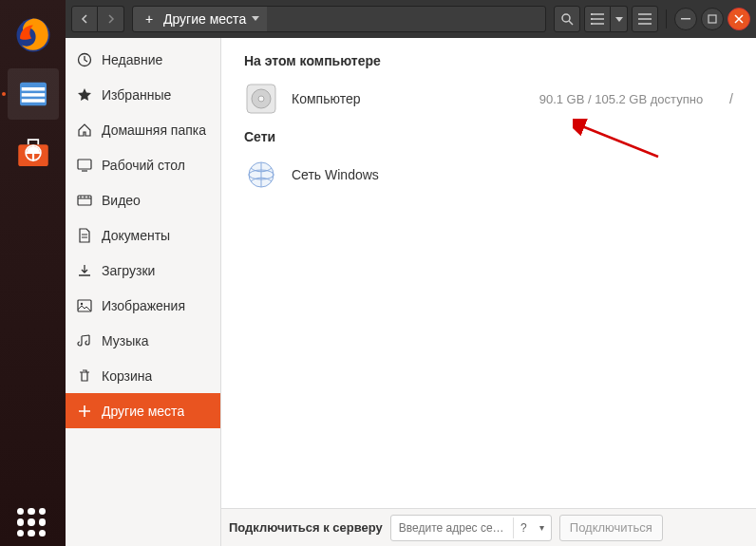 The image size is (756, 546). What do you see at coordinates (142, 199) in the screenshot?
I see `sidebar-item-videos: Видео` at bounding box center [142, 199].